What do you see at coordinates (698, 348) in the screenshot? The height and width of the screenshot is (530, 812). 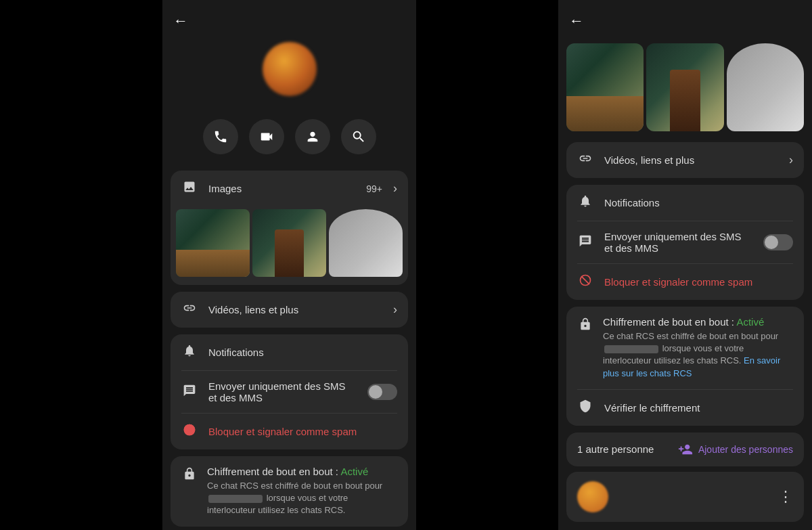 I see `right-encryption-text: Chiffrement de bout en bout : Activé Ce …` at bounding box center [698, 348].